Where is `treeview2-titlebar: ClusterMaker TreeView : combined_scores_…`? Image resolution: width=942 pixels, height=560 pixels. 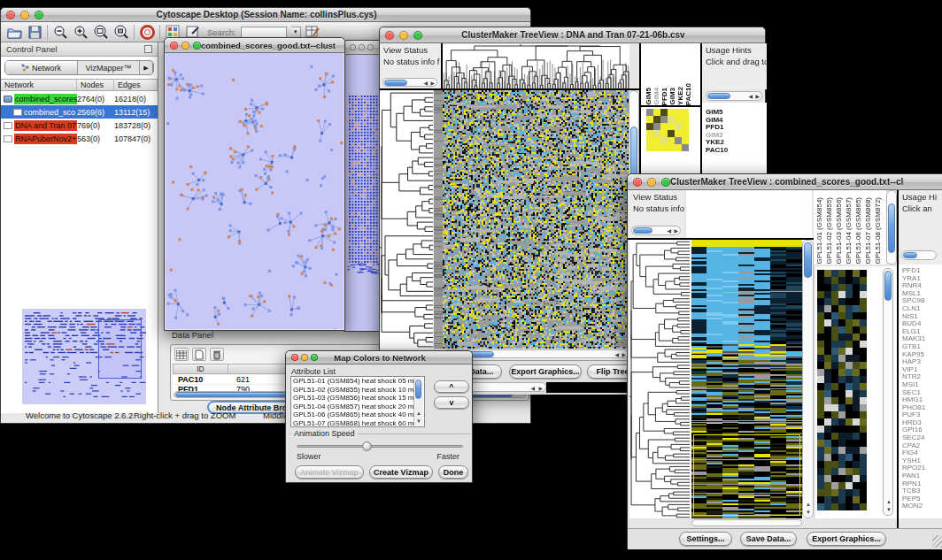 treeview2-titlebar: ClusterMaker TreeView : combined_scores_… is located at coordinates (784, 182).